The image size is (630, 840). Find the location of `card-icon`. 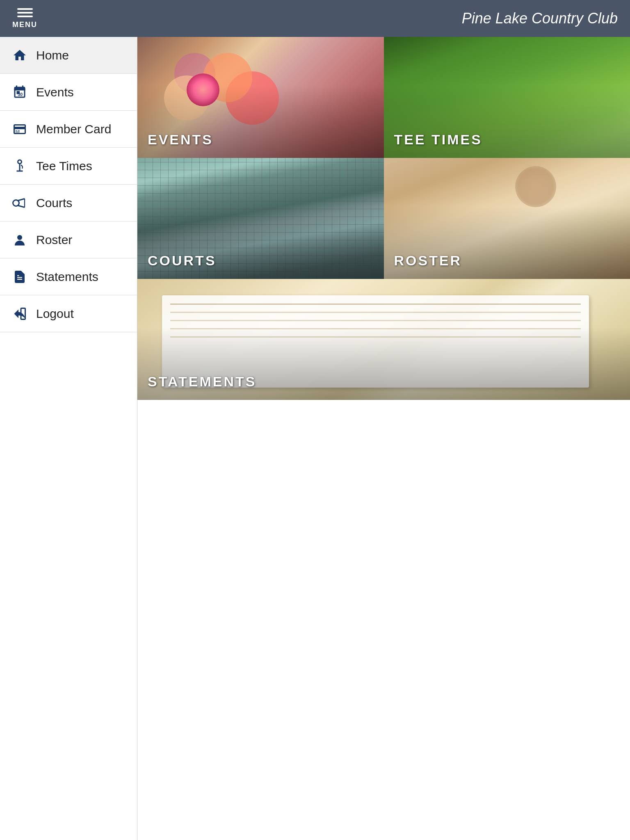

card-icon is located at coordinates (20, 129).